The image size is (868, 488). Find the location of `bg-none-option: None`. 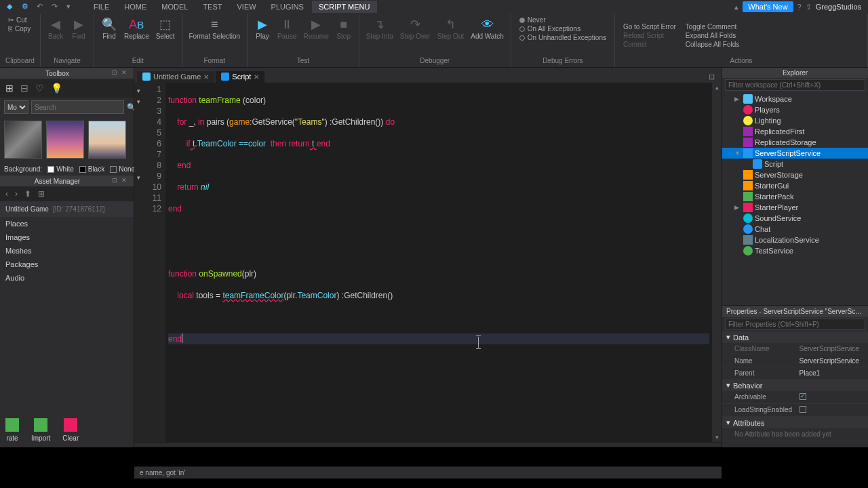

bg-none-option: None is located at coordinates (122, 169).